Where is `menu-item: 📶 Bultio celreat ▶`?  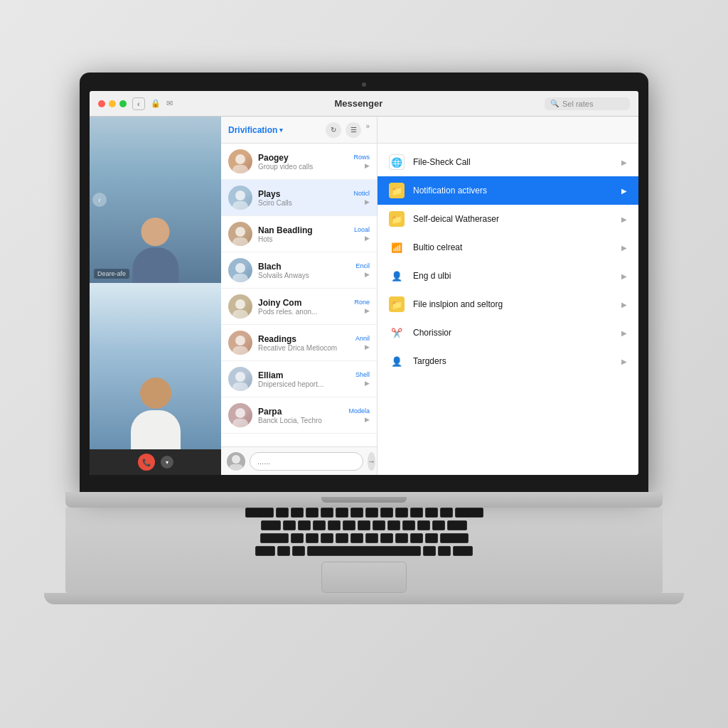 menu-item: 📶 Bultio celreat ▶ is located at coordinates (508, 247).